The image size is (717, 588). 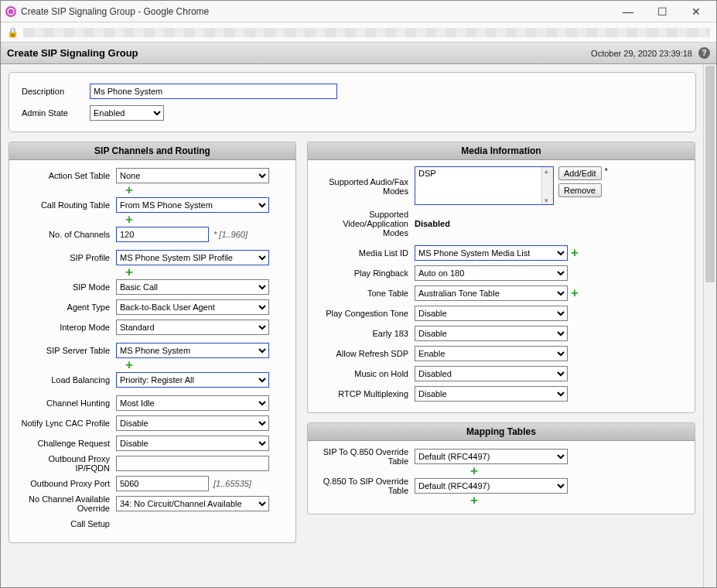 I want to click on early-183-label: Early 183, so click(x=365, y=333).